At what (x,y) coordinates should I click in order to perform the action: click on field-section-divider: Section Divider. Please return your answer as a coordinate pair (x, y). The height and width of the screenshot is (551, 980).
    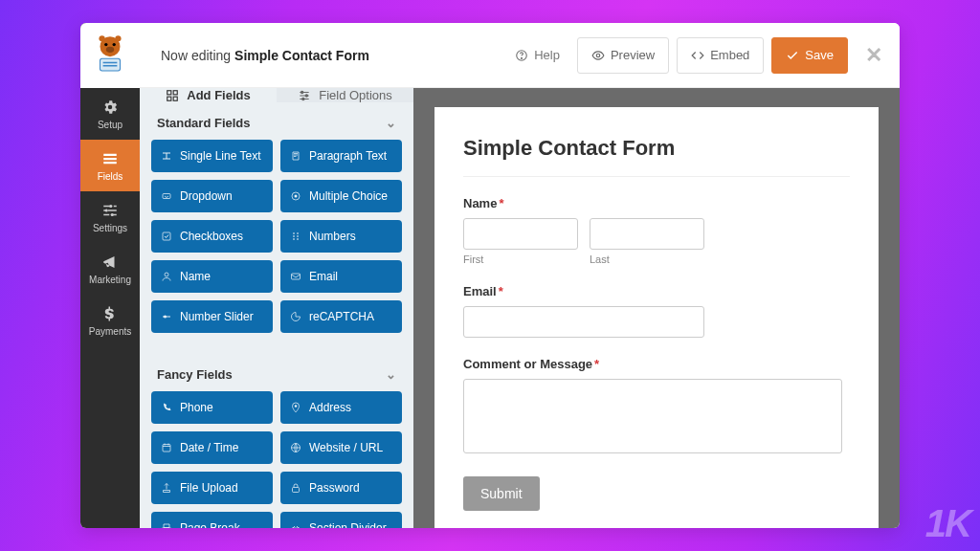
    Looking at the image, I should click on (341, 520).